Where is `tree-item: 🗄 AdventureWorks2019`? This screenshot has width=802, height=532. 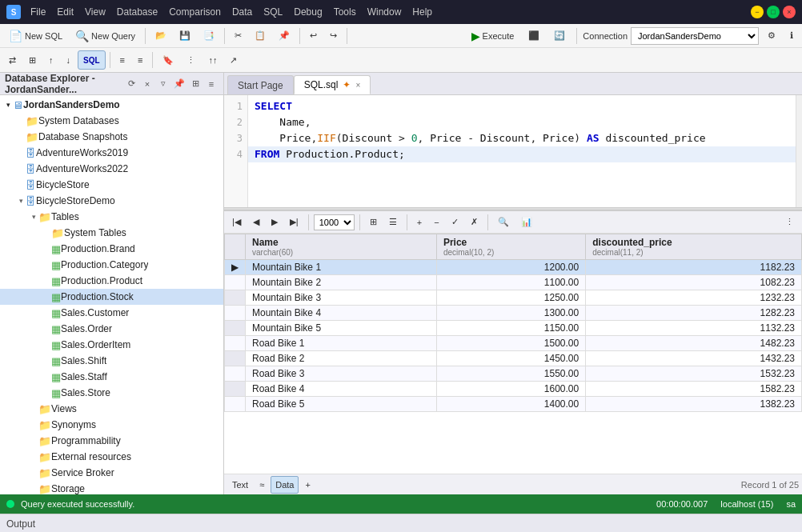
tree-item: 🗄 AdventureWorks2019 is located at coordinates (112, 153).